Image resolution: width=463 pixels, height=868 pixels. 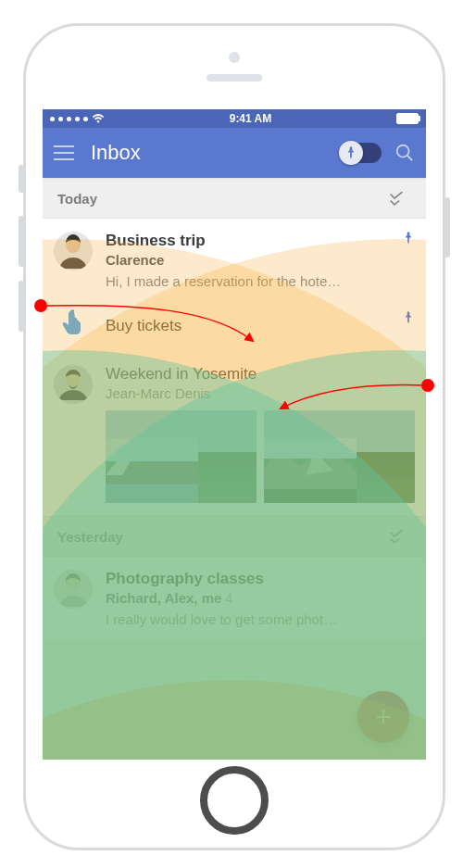 I want to click on annotation-dot-left, so click(x=41, y=306).